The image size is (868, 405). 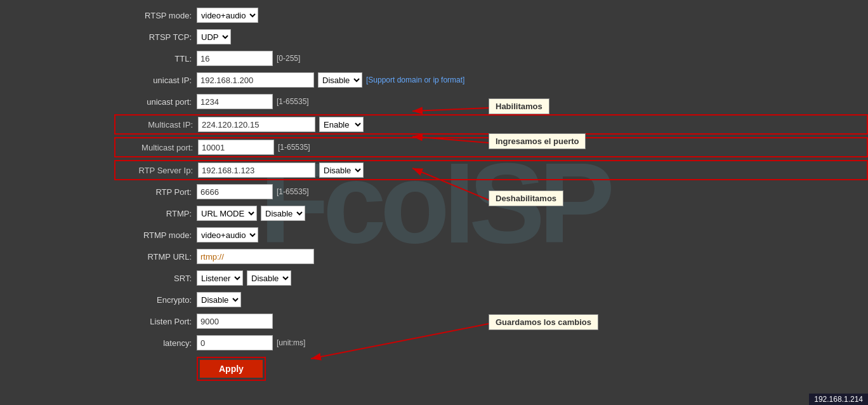 What do you see at coordinates (491, 300) in the screenshot?
I see `encrypto-row: Encrypto: Disable Enable` at bounding box center [491, 300].